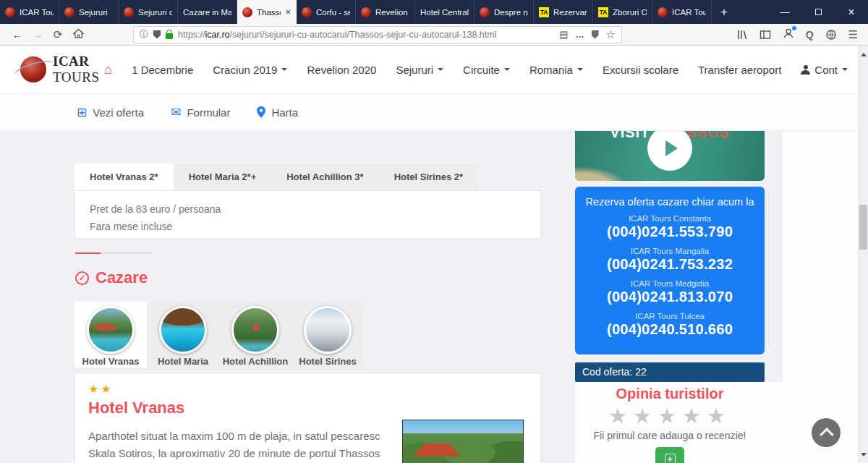  I want to click on home-button, so click(78, 35).